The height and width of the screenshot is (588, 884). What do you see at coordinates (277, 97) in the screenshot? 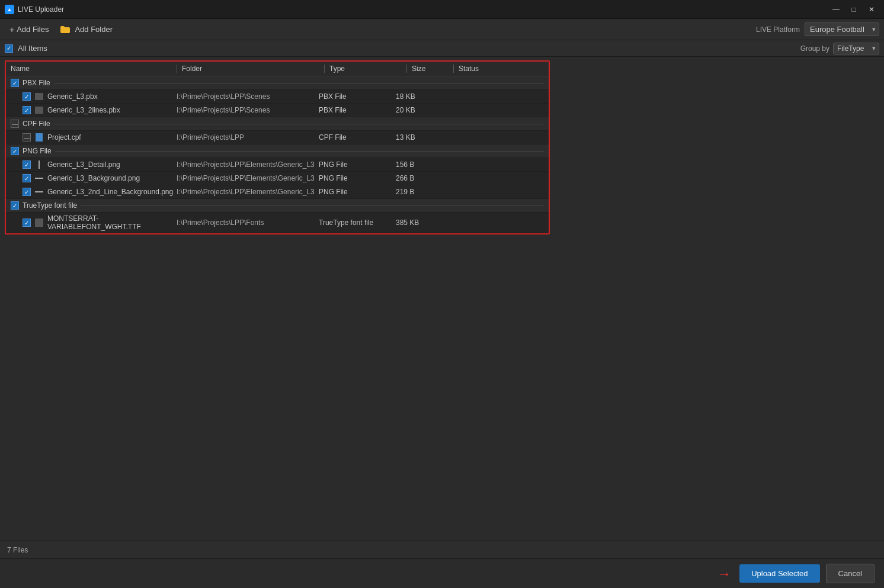
I see `table-row: Generic_L3.pbx I:\Prime\Projects\LPP\Sce…` at bounding box center [277, 97].